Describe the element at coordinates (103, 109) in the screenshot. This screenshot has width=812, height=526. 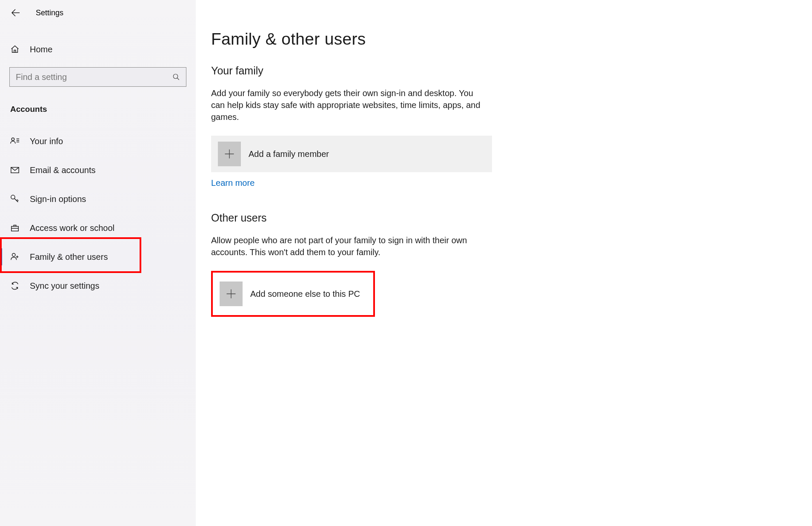
I see `sidebar-section-title: Accounts` at that location.